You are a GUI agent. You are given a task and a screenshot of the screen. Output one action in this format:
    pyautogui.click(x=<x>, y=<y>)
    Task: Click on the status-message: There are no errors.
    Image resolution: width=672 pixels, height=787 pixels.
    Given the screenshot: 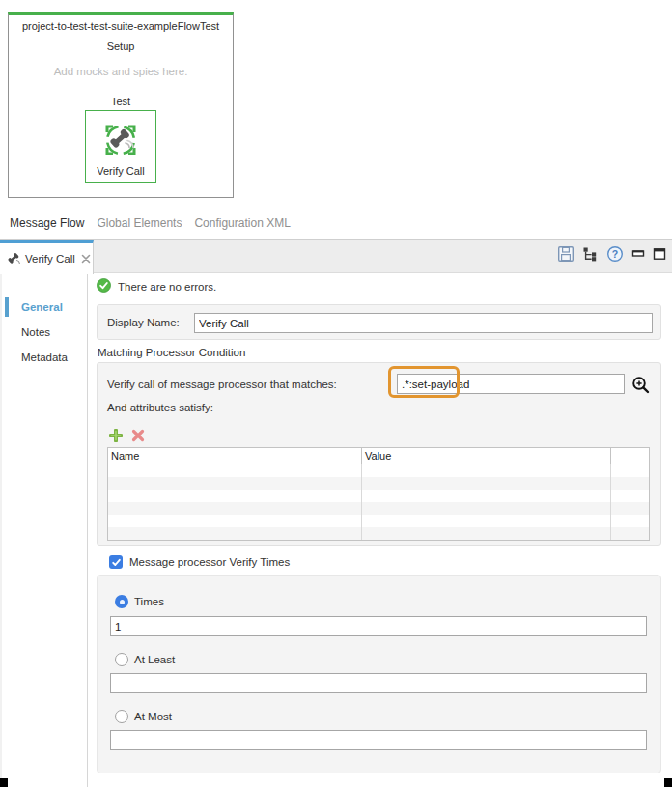 What is the action you would take?
    pyautogui.click(x=167, y=287)
    